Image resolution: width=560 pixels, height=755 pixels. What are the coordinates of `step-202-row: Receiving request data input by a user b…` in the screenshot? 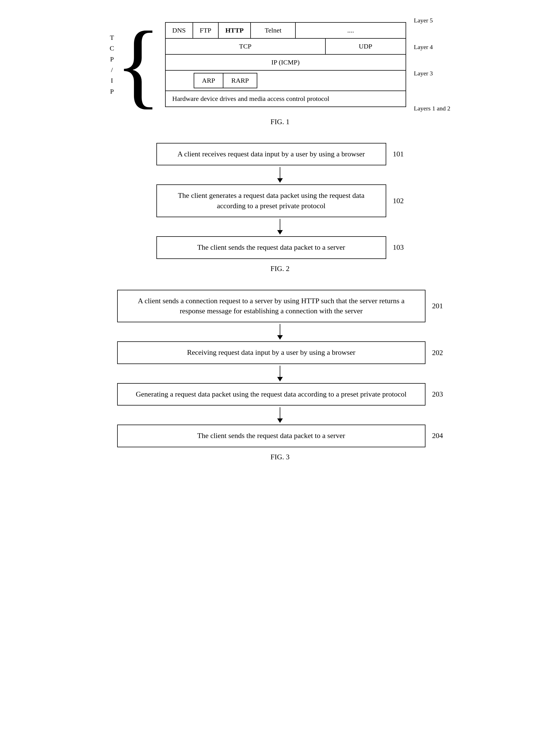 It's located at (280, 352).